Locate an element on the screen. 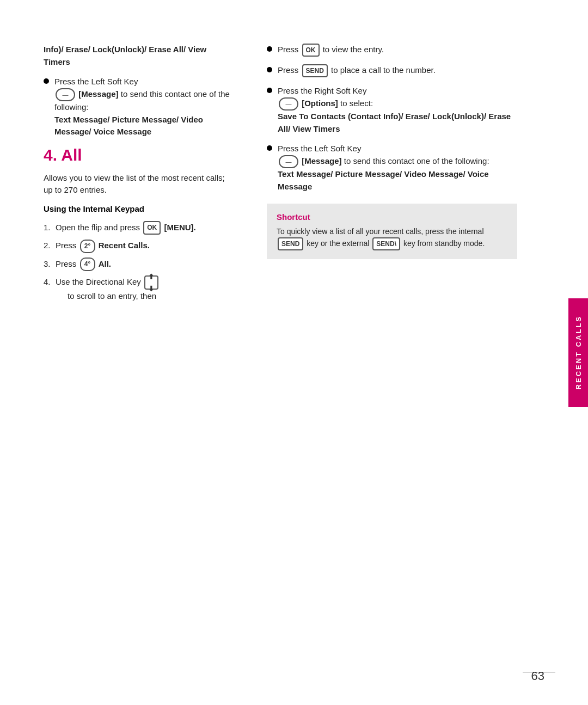 Image resolution: width=588 pixels, height=705 pixels. section4-heading: 4. All is located at coordinates (139, 155).